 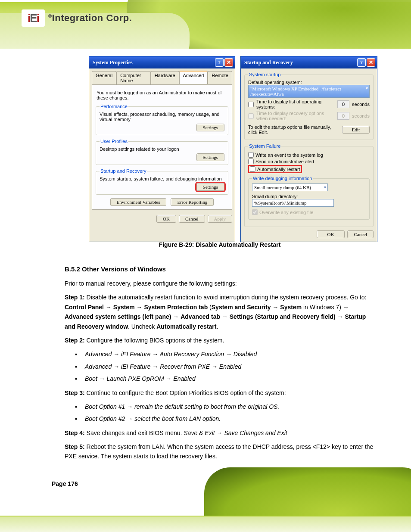 What do you see at coordinates (162, 149) in the screenshot?
I see `user-profiles-desc: Desktop settings related to your logon` at bounding box center [162, 149].